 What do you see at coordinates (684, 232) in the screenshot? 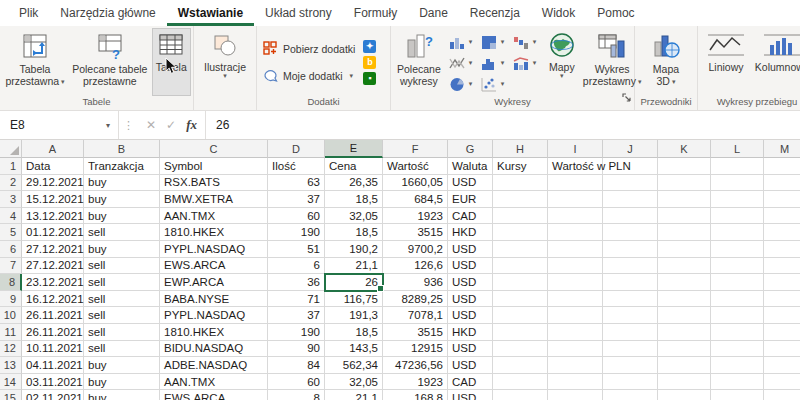
I see `cell-K5` at bounding box center [684, 232].